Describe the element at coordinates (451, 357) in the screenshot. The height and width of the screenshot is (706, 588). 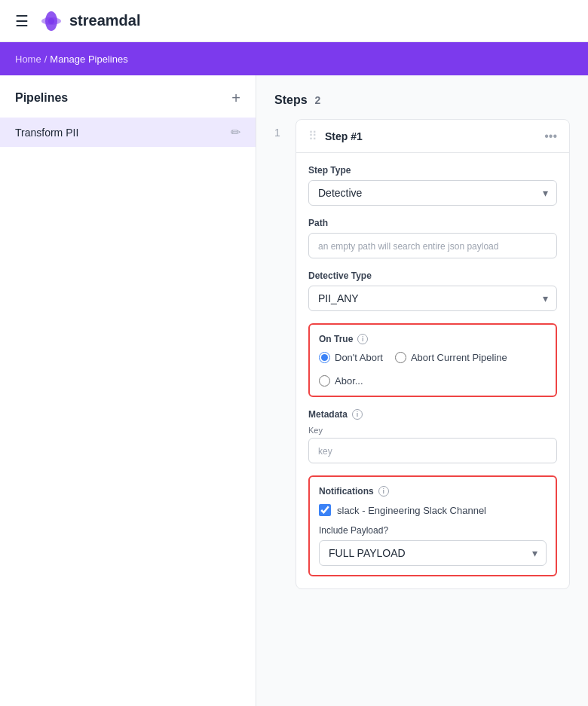
I see `radio-abort-current: Abort Current Pipeline` at that location.